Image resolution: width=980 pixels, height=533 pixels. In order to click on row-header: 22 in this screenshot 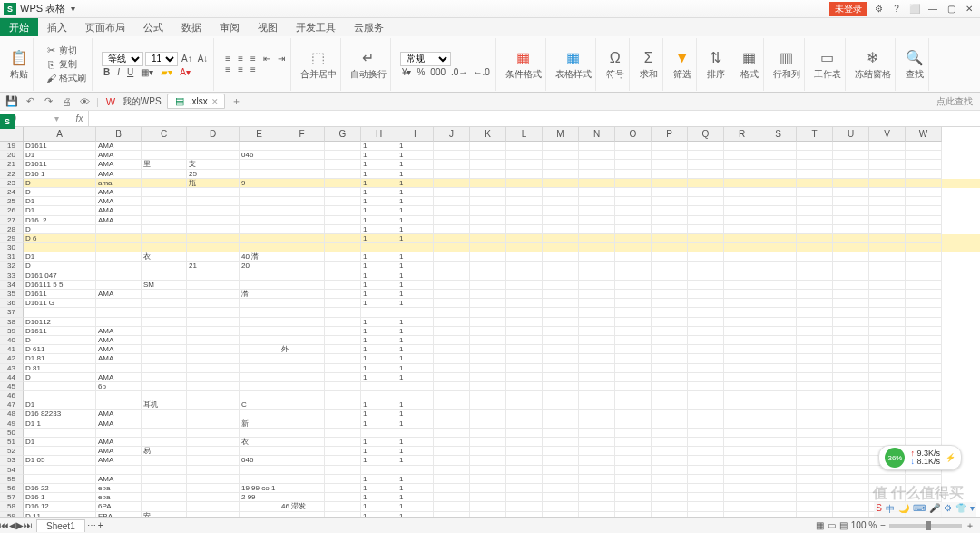, I will do `click(12, 174)`.